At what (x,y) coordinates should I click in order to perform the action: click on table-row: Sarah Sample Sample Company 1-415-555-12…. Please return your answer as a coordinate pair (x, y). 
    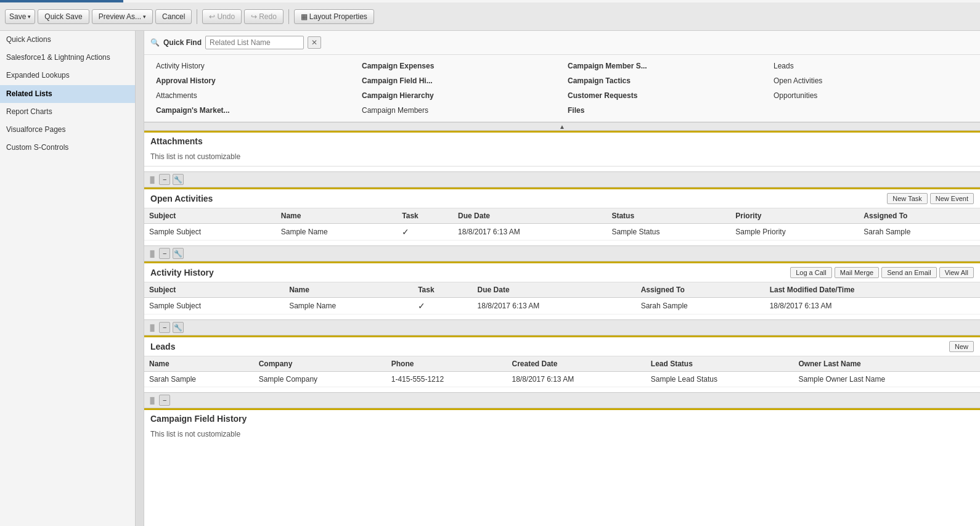
    Looking at the image, I should click on (562, 380).